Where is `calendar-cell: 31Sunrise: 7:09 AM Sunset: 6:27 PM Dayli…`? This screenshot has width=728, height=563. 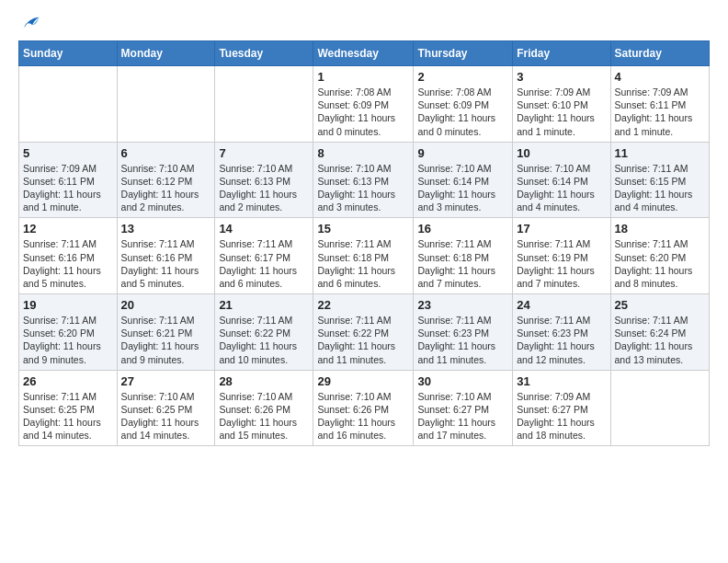
calendar-cell: 31Sunrise: 7:09 AM Sunset: 6:27 PM Dayli… is located at coordinates (562, 408).